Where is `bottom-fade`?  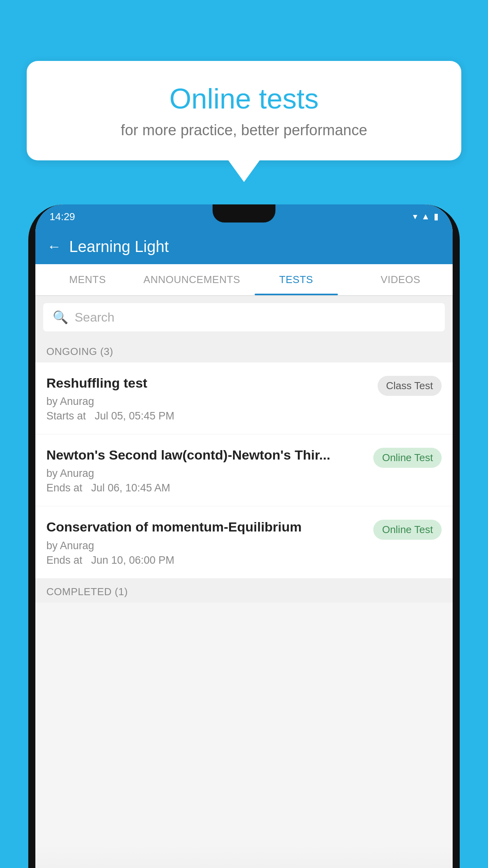
bottom-fade is located at coordinates (244, 856).